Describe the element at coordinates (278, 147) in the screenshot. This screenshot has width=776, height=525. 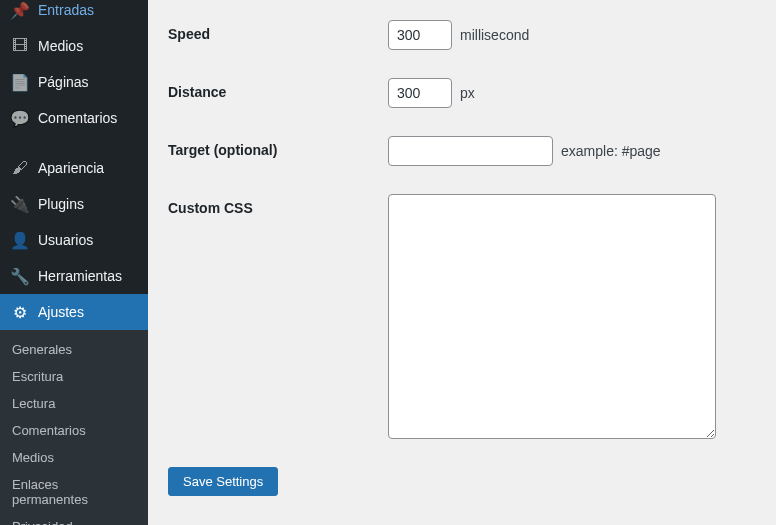
I see `target-label: Target (optional)` at that location.